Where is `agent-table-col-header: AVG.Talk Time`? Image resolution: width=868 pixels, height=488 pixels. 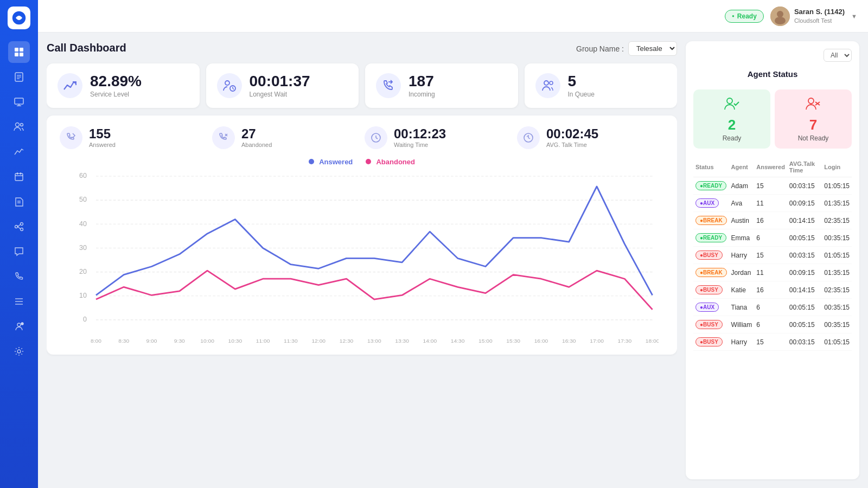 agent-table-col-header: AVG.Talk Time is located at coordinates (805, 167).